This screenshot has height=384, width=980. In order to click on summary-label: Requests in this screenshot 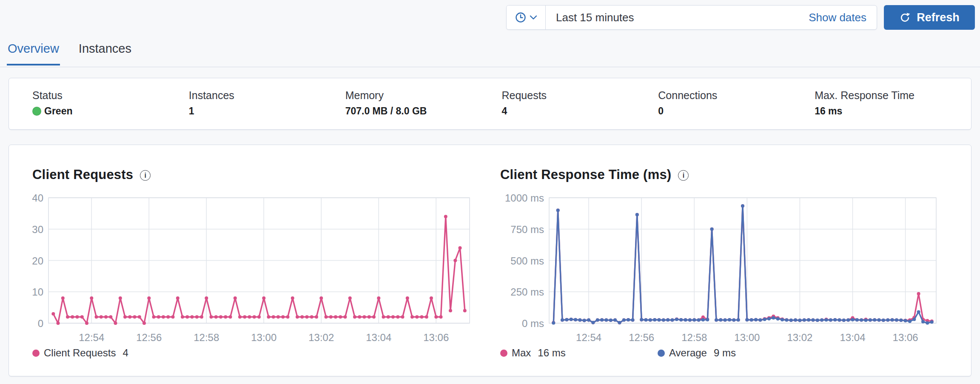, I will do `click(580, 95)`.